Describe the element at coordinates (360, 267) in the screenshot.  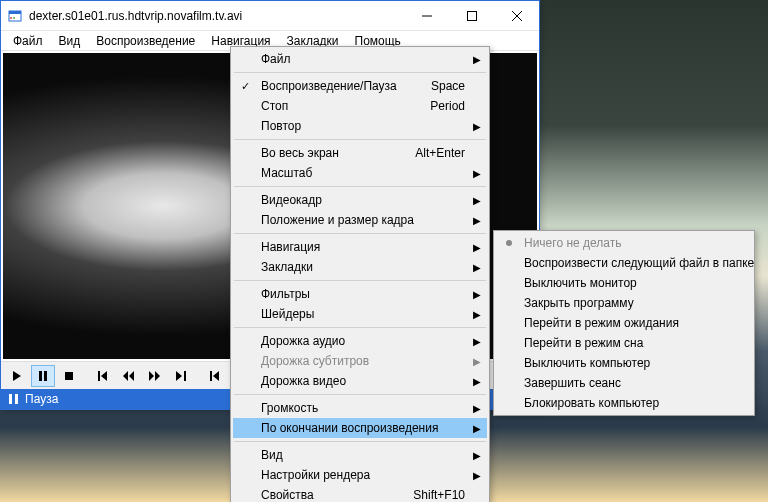
I see `ctx-main-item-13: Закладки▶` at that location.